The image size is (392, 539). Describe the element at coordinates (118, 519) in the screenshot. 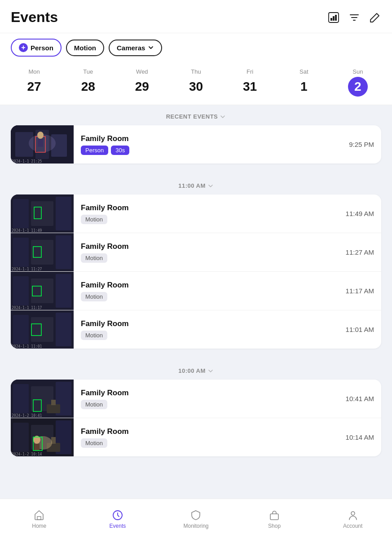

I see `nav-events: Events` at that location.